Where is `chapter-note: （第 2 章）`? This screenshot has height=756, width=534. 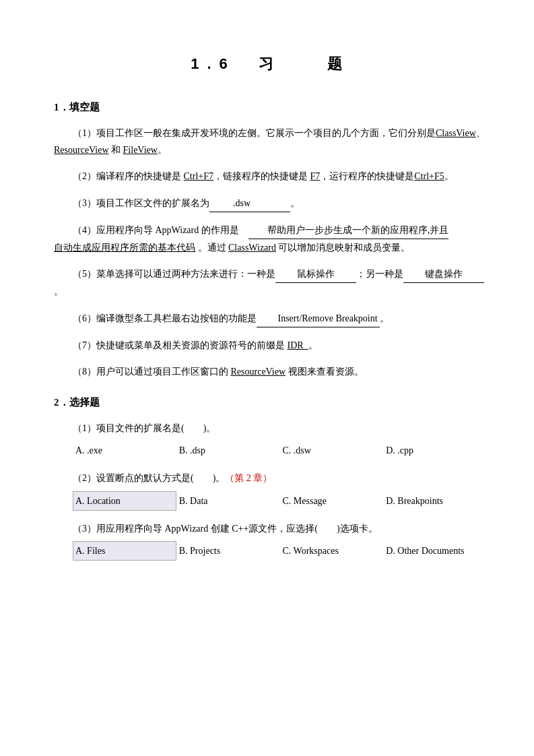 chapter-note: （第 2 章） is located at coordinates (248, 478).